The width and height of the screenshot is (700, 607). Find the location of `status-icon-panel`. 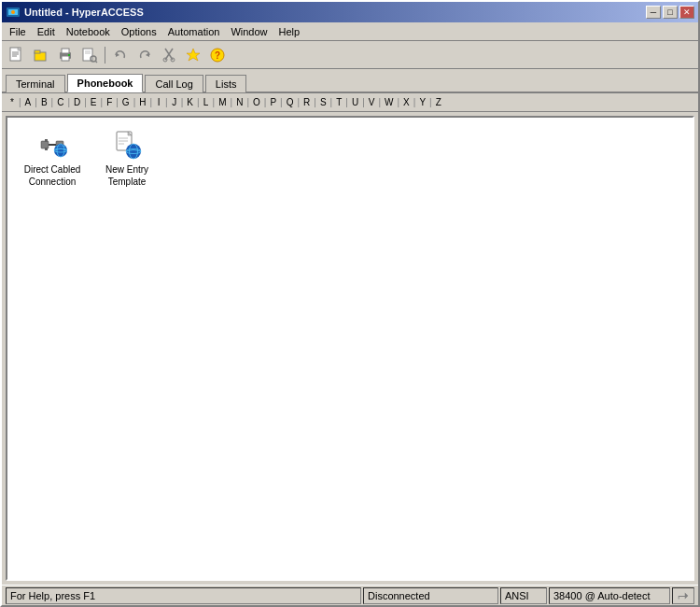

status-icon-panel is located at coordinates (683, 596).